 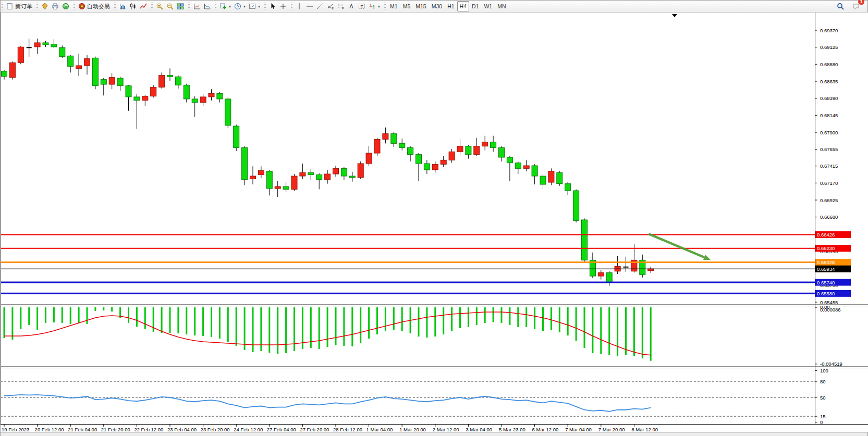 I want to click on label-icon: T, so click(x=362, y=6).